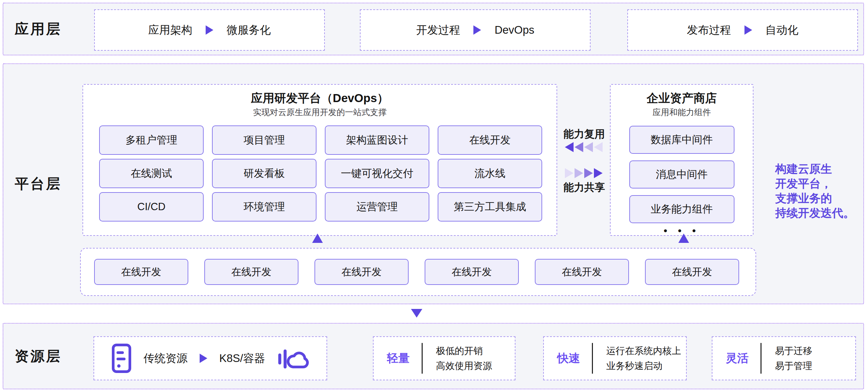 The height and width of the screenshot is (391, 868). Describe the element at coordinates (815, 191) in the screenshot. I see `slogan-text: 构建云原生 开发平台， 支撑业务的 持续开发迭代。` at that location.